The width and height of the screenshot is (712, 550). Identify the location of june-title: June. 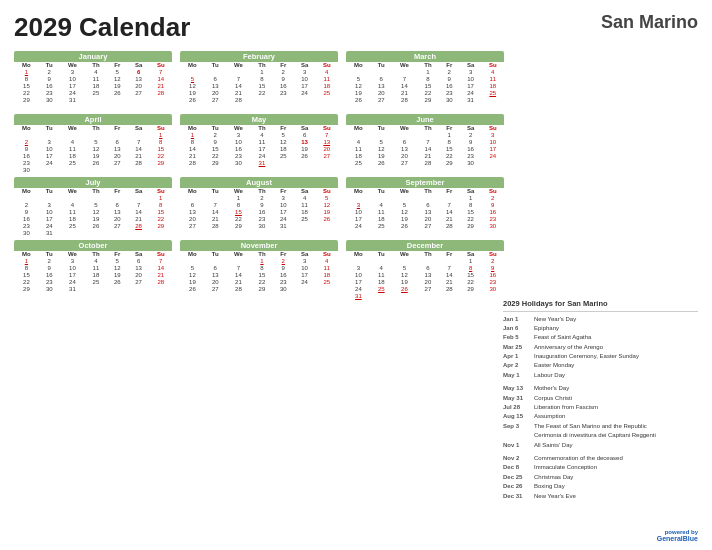
(425, 120).